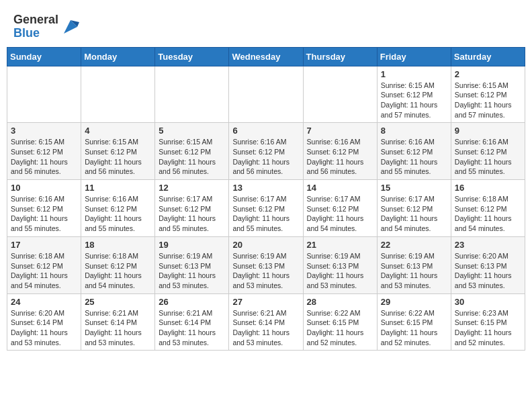 This screenshot has width=532, height=411. I want to click on day-cell-3: 3Sunrise: 6:15 AMSunset: 6:12 PMDaylight…, so click(44, 152).